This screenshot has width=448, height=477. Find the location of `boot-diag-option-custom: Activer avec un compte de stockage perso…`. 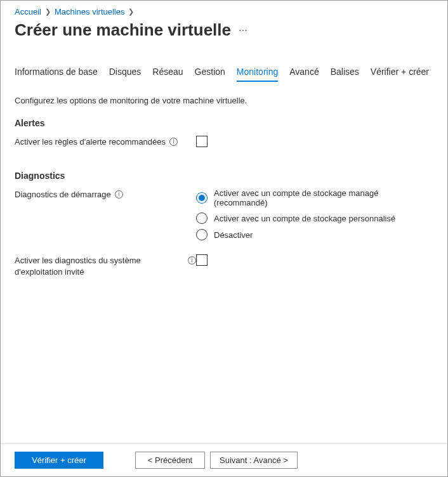

boot-diag-option-custom: Activer avec un compte de stockage perso… is located at coordinates (315, 218).